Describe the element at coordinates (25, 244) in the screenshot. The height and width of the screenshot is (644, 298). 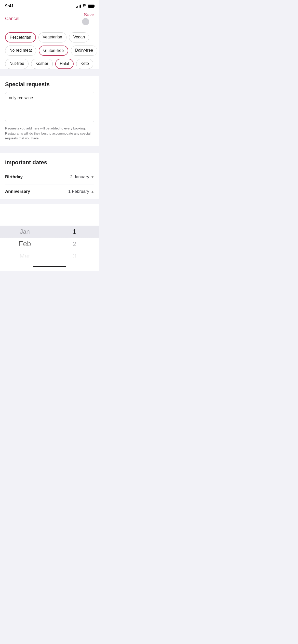
I see `month-feb: Feb` at that location.